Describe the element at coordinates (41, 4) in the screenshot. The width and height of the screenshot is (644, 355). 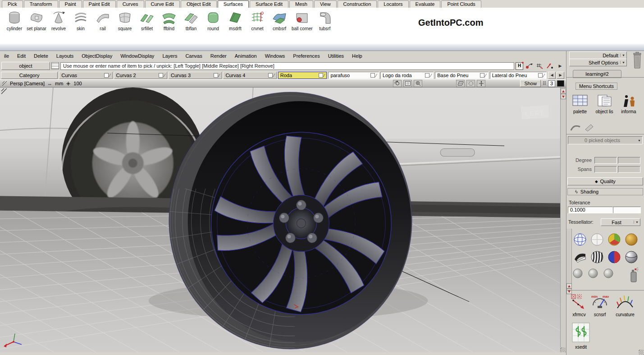
I see `shelf-tab-transform: Transform` at that location.